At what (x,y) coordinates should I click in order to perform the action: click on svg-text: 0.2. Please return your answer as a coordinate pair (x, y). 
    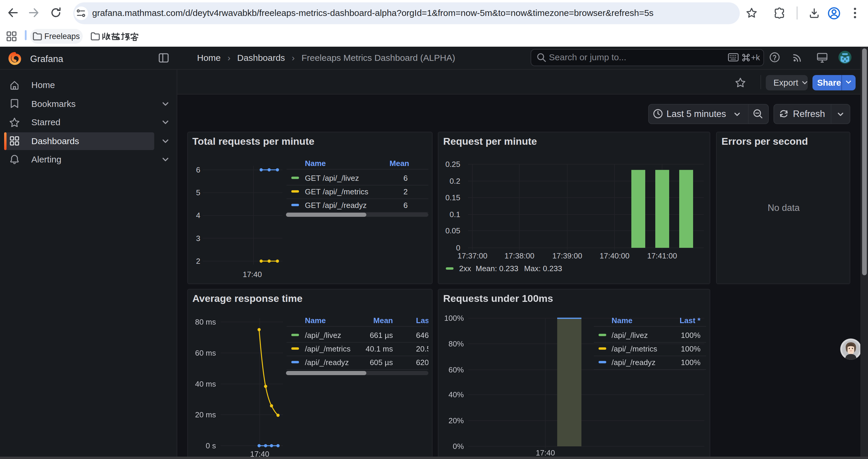
    Looking at the image, I should click on (455, 181).